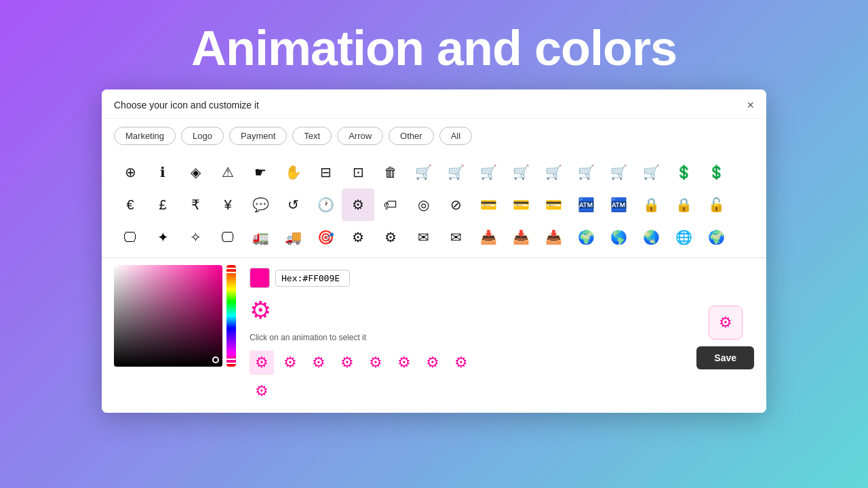 The image size is (868, 488). I want to click on icon-cell: ¥, so click(228, 205).